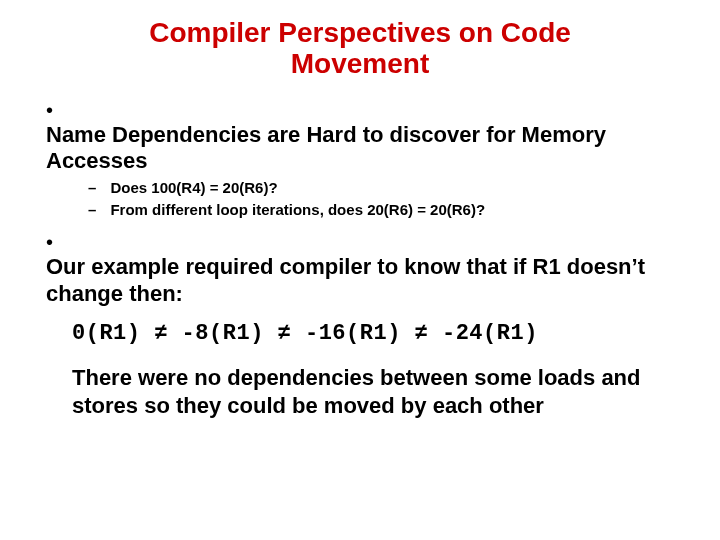 The image size is (720, 540). Describe the element at coordinates (390, 188) in the screenshot. I see `bullet-level2: – Does 100(R4) = 20(R6)?` at that location.